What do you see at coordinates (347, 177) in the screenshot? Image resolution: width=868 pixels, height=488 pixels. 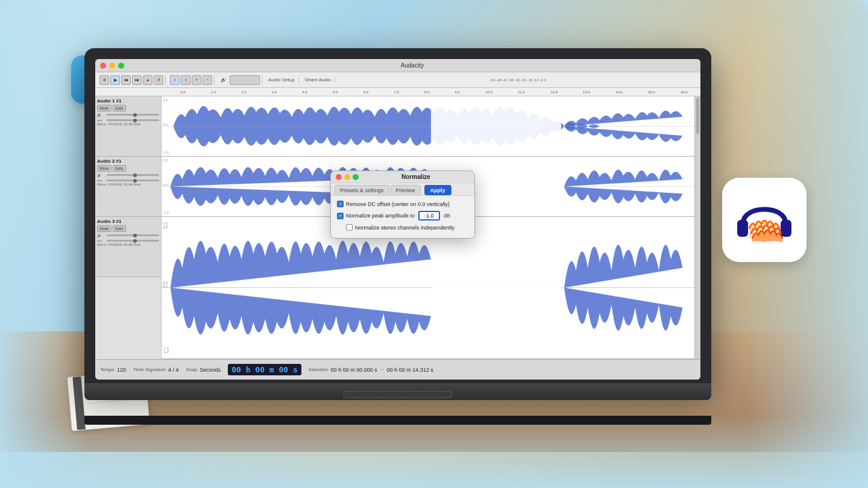 I see `dialog-window-controls` at bounding box center [347, 177].